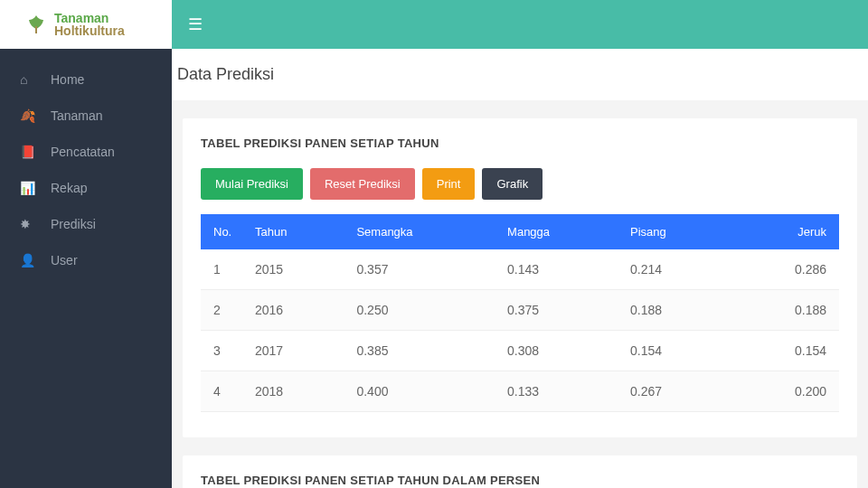  What do you see at coordinates (512, 184) in the screenshot?
I see `chart-button: Grafik` at bounding box center [512, 184].